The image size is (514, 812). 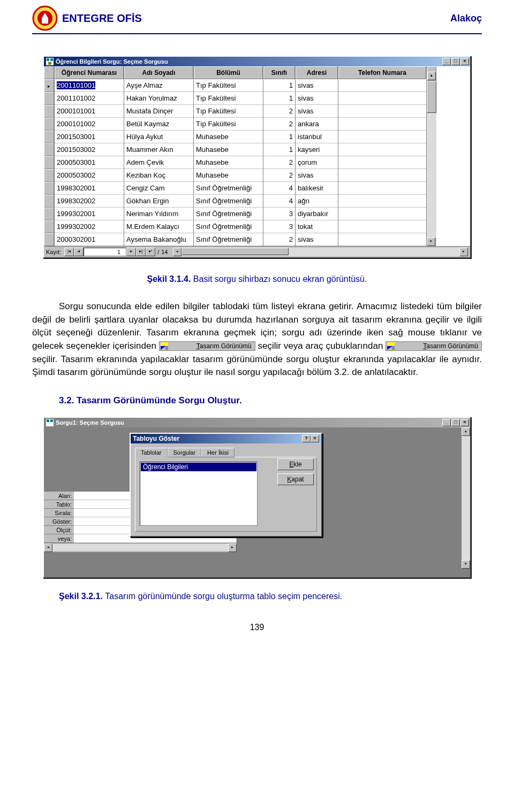 What do you see at coordinates (150, 252) in the screenshot?
I see `nav-new-button: ▸*` at bounding box center [150, 252].